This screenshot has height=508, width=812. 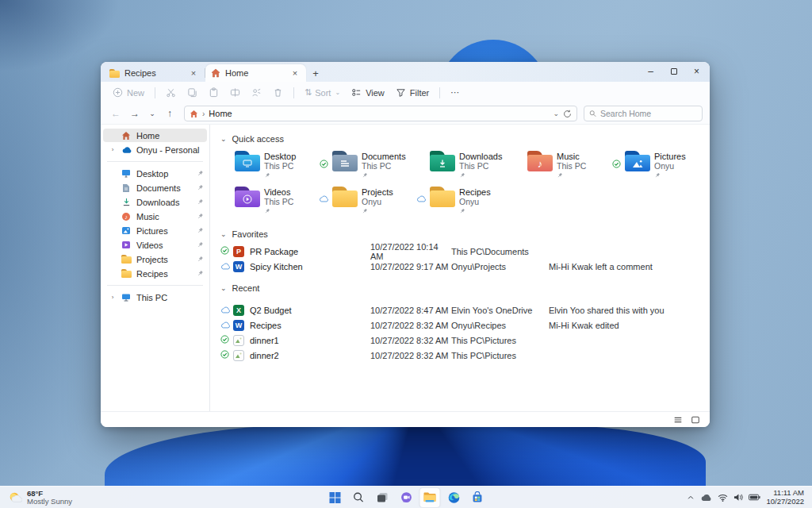 What do you see at coordinates (755, 497) in the screenshot?
I see `battery-icon` at bounding box center [755, 497].